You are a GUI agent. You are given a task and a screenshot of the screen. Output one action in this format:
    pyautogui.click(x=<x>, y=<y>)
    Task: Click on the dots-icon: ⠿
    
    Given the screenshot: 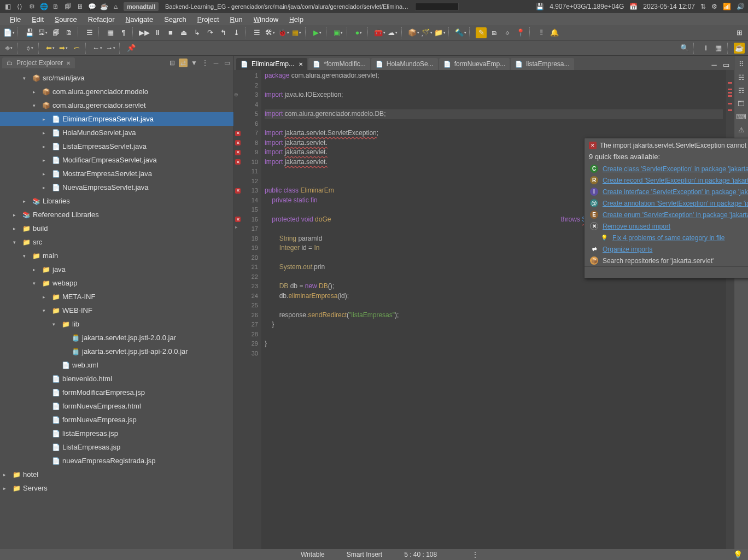 What is the action you would take?
    pyautogui.click(x=741, y=64)
    